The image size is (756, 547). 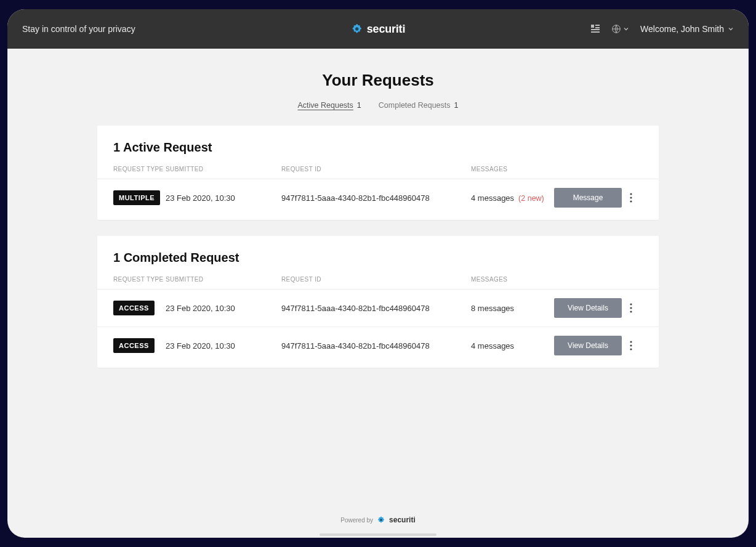 What do you see at coordinates (378, 30) in the screenshot?
I see `brand-logo: securiti` at bounding box center [378, 30].